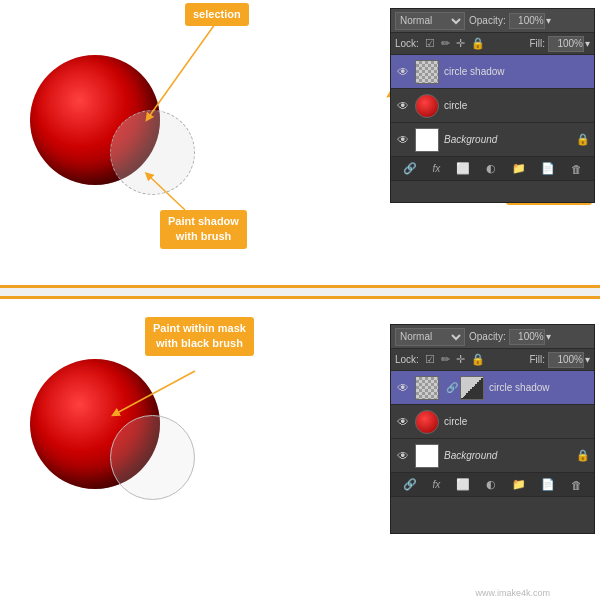 This screenshot has height=600, width=600. I want to click on ps-header-bottom: Normal Opacity: ▾, so click(492, 337).